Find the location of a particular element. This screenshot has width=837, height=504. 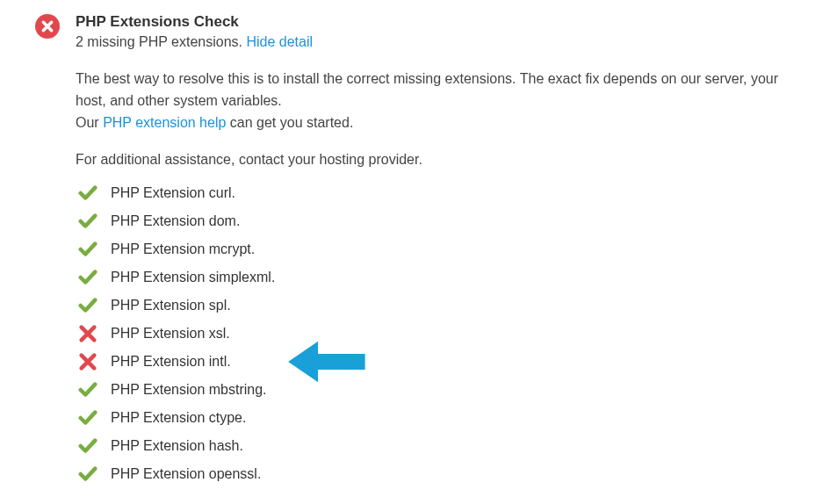

extension-label: PHP Extension xsl. is located at coordinates (170, 334).